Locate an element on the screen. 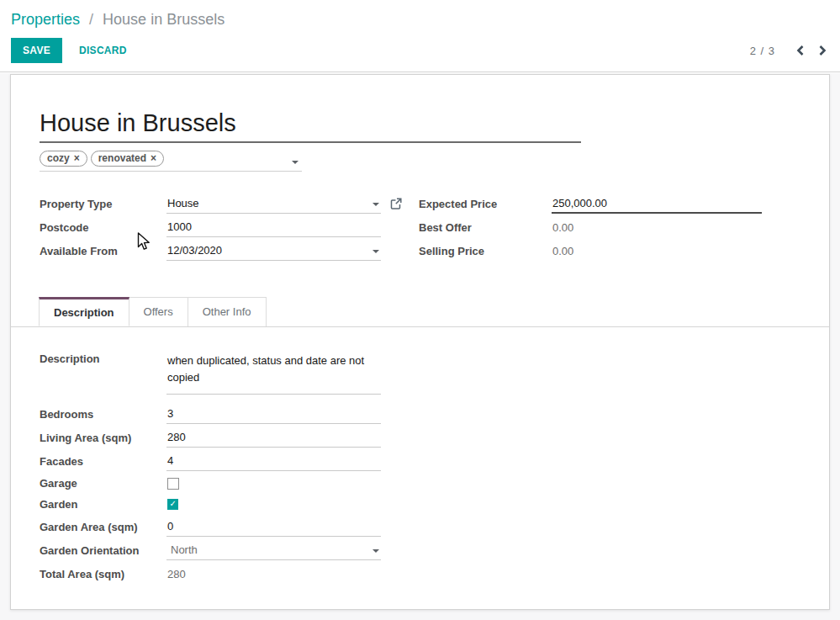  garden-checkbox is located at coordinates (173, 505).